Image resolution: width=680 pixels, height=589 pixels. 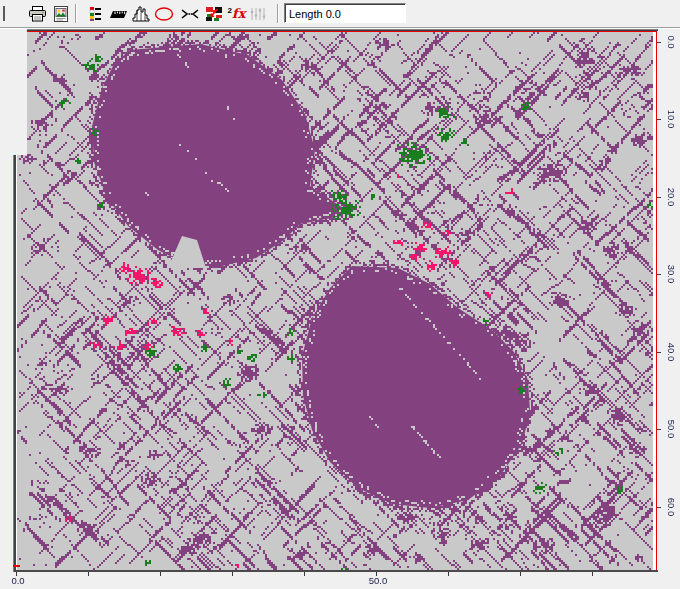 What do you see at coordinates (38, 14) in the screenshot?
I see `printer-icon` at bounding box center [38, 14].